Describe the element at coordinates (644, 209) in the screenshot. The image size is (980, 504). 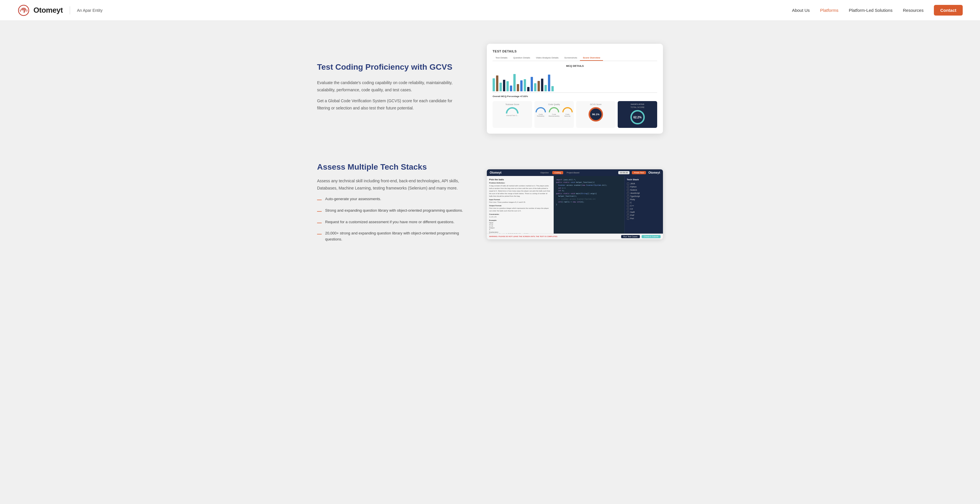
I see `tech-item-csharp: C#` at that location.